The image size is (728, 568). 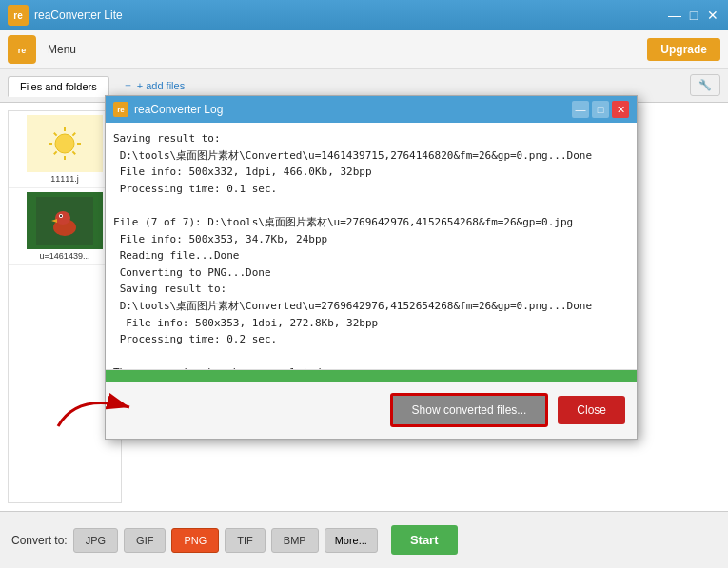 I want to click on toolbar: re Menu Upgrade, so click(x=364, y=49).